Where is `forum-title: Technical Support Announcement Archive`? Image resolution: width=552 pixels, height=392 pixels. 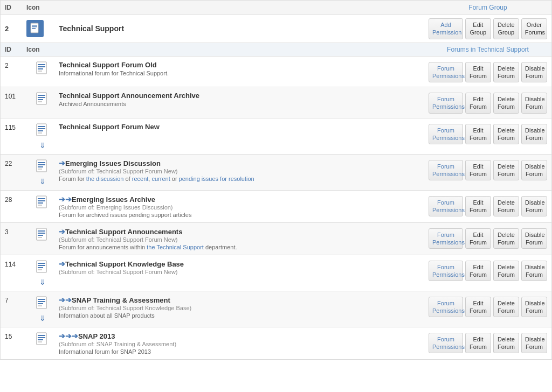 forum-title: Technical Support Announcement Archive is located at coordinates (244, 96).